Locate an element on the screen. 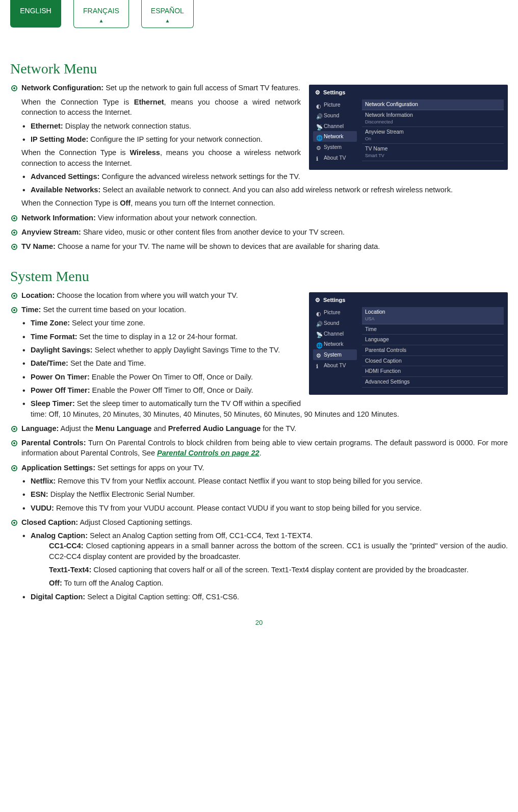 This screenshot has width=518, height=812. item-closed-caption: Closed Caption: Adjust Closed Captioning… is located at coordinates (259, 560).